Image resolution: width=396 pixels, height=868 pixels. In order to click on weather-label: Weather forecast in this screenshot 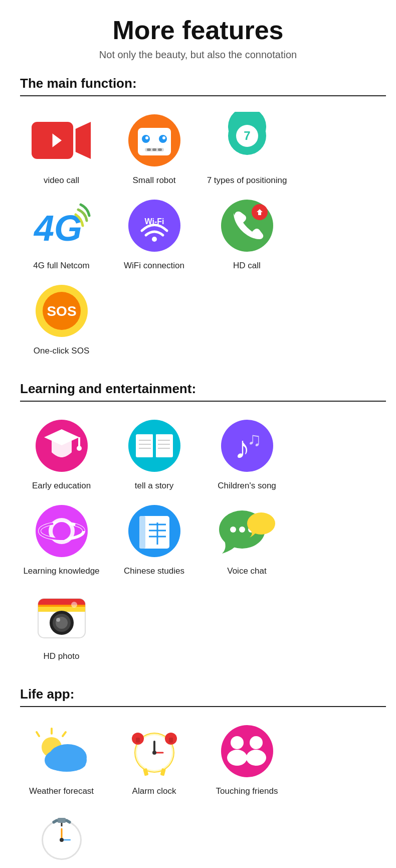, I will do `click(61, 791)`.